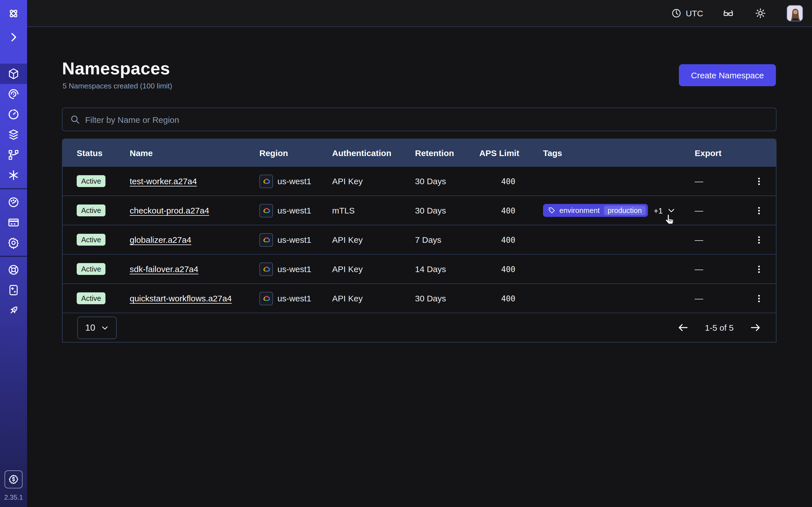 This screenshot has width=812, height=507. Describe the element at coordinates (117, 86) in the screenshot. I see `page-subtitle: 5 Namespaces created (100 limit)` at that location.